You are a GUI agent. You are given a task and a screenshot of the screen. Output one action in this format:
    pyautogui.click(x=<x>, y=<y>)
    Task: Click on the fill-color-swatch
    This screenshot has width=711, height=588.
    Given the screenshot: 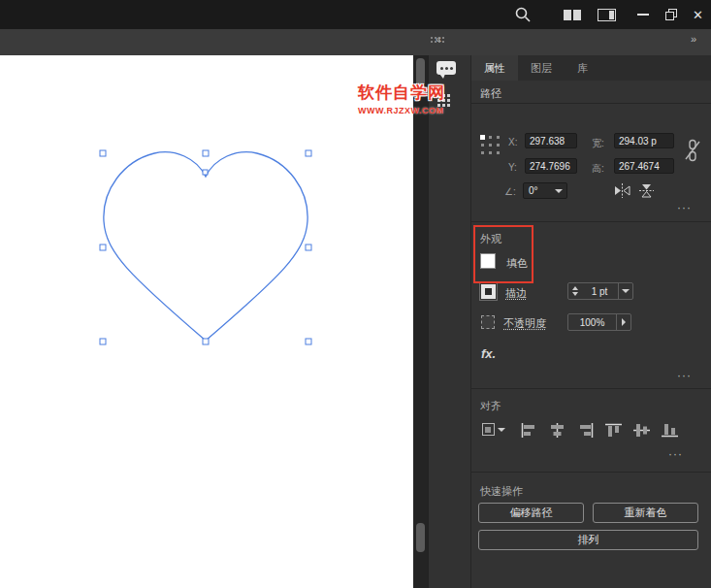 What is the action you would take?
    pyautogui.click(x=488, y=261)
    